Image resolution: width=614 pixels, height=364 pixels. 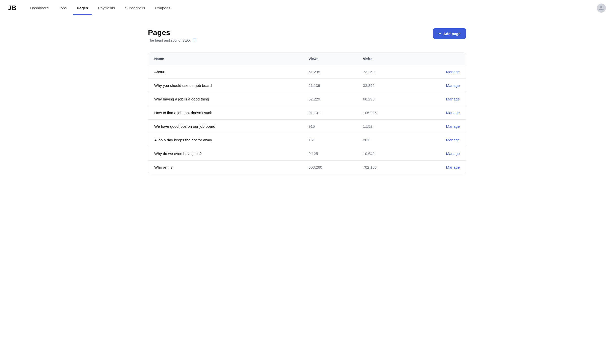 I want to click on nav-link-jobs: Jobs, so click(x=63, y=8).